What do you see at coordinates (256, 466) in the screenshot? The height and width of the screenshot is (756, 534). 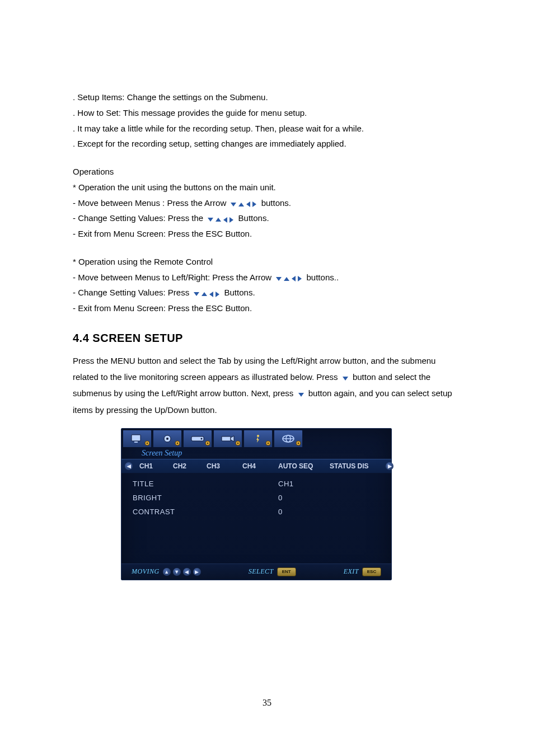 I see `dvr-subtab-ch4: CH4` at bounding box center [256, 466].